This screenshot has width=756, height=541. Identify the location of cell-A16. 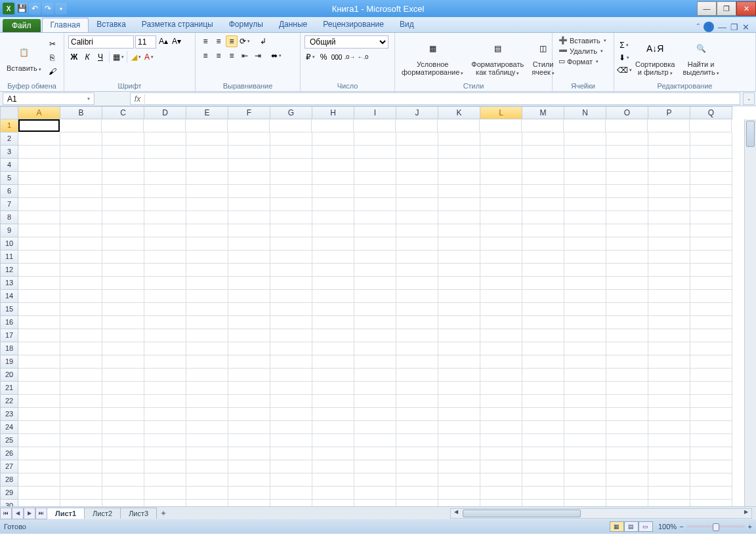
(39, 323).